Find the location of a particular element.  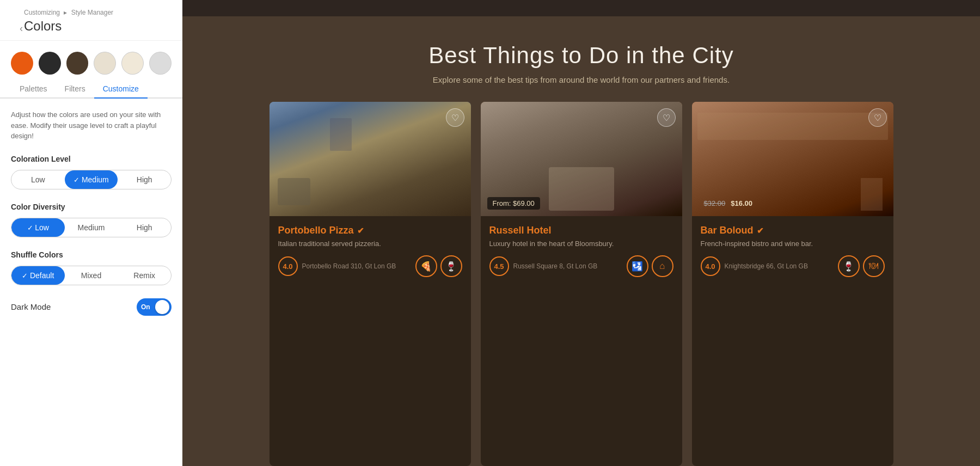

dark-mode-row: Dark Mode On is located at coordinates (91, 307).